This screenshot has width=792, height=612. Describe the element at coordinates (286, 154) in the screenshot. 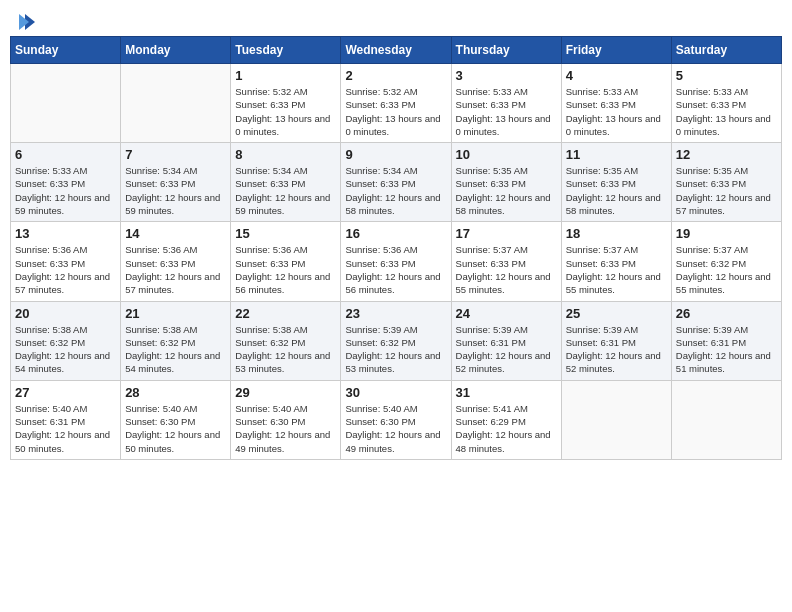

I see `day-number: 8` at that location.